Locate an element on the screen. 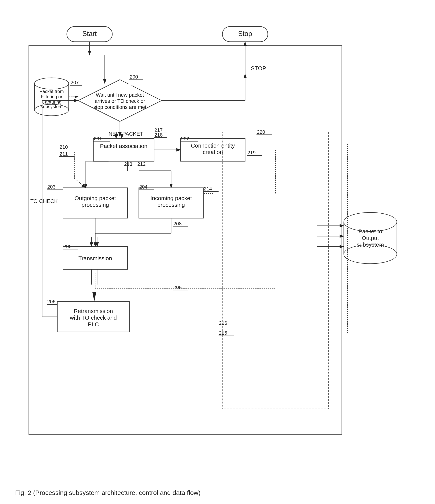  label-210: 210 is located at coordinates (64, 147).